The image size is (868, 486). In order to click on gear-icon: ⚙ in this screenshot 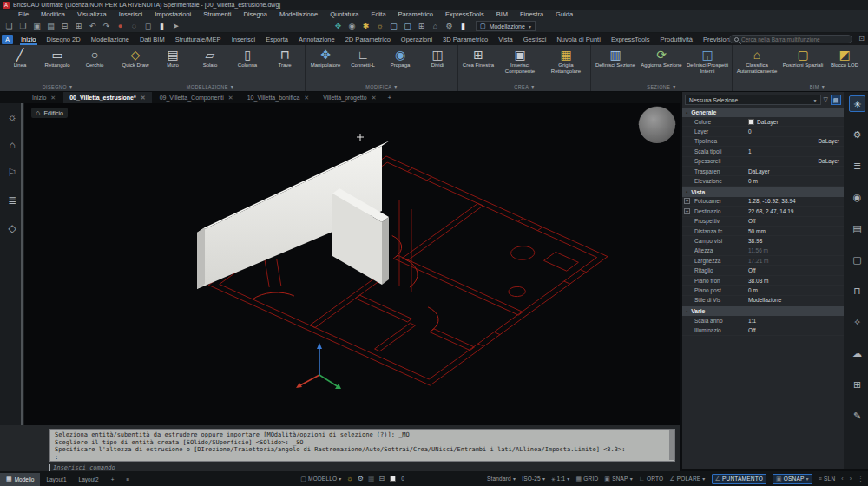, I will do `click(361, 479)`.